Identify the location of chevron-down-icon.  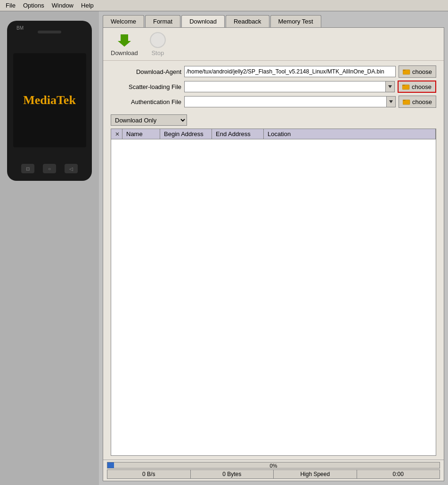
(390, 87).